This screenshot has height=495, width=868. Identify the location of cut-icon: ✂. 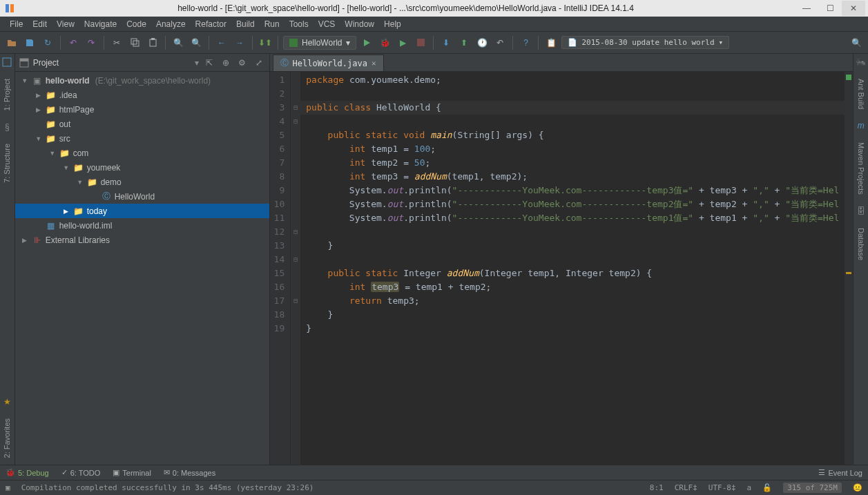
(117, 43).